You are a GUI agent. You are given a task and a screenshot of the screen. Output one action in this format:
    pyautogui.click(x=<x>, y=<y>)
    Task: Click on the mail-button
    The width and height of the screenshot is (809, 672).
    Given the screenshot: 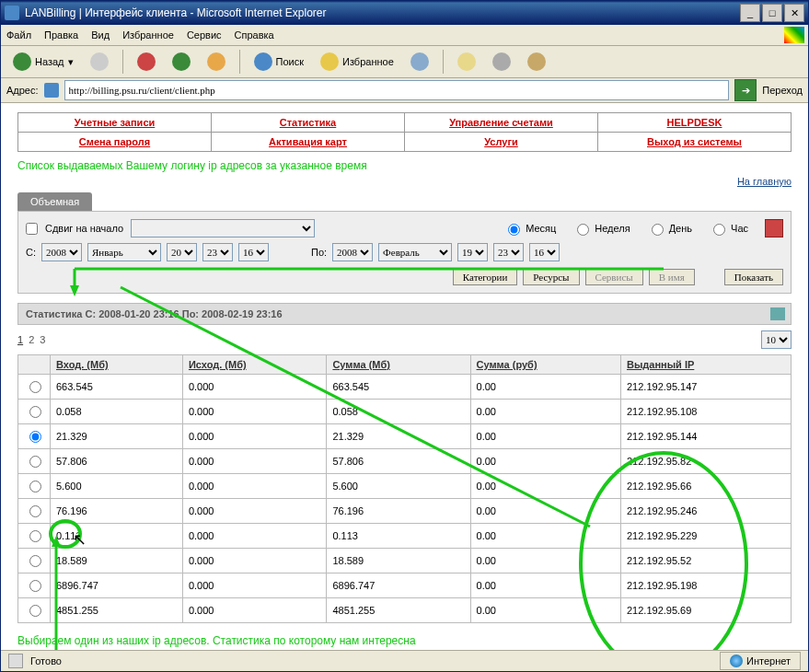 What is the action you would take?
    pyautogui.click(x=467, y=62)
    